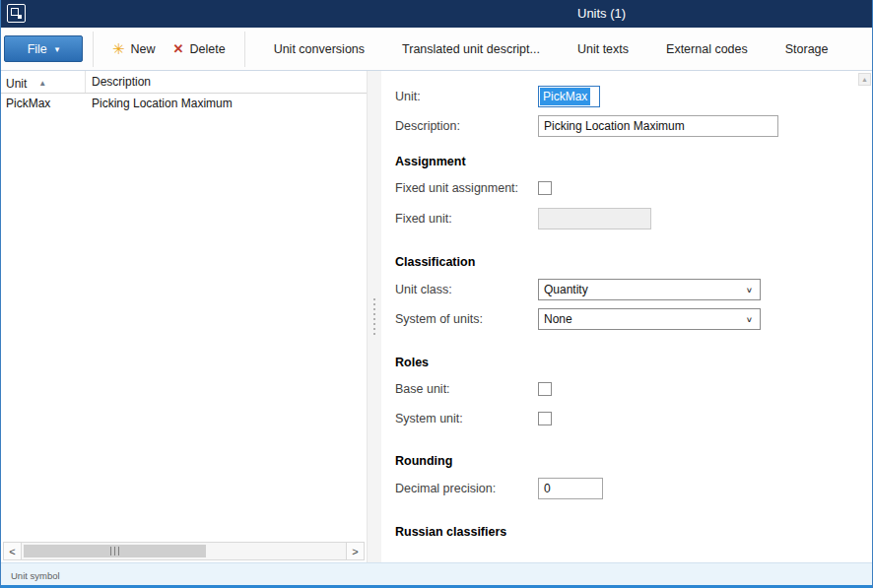 This screenshot has width=873, height=588. Describe the element at coordinates (634, 461) in the screenshot. I see `section-header-rounding: Rounding` at that location.